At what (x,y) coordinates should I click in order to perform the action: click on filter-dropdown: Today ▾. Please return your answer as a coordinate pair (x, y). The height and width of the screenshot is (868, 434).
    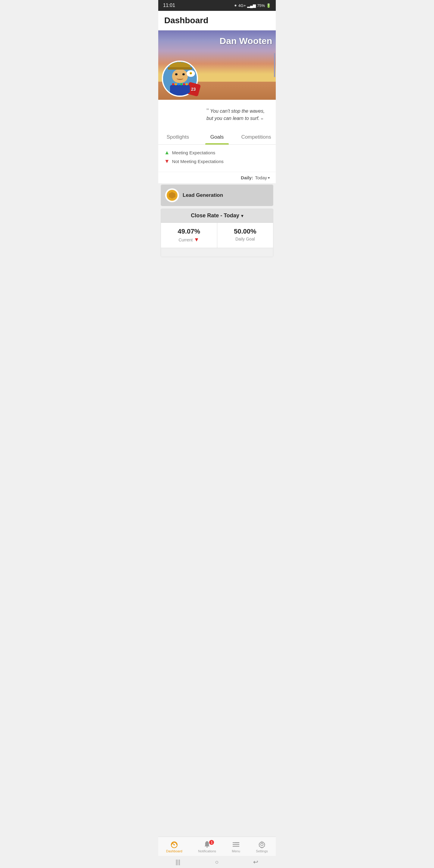
    Looking at the image, I should click on (262, 178).